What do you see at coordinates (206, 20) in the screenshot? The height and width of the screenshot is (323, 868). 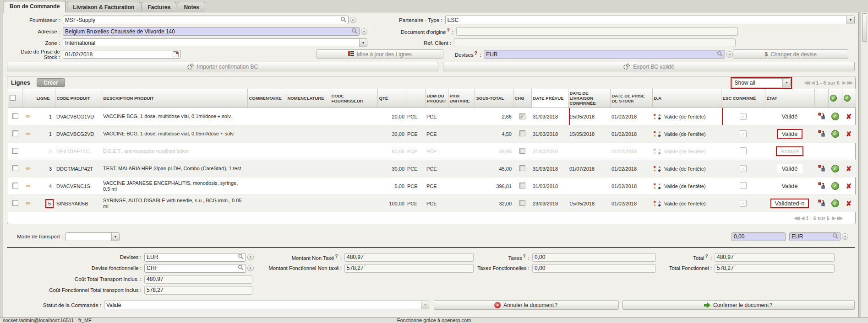 I see `fournisseur-field: MSF-Supply` at bounding box center [206, 20].